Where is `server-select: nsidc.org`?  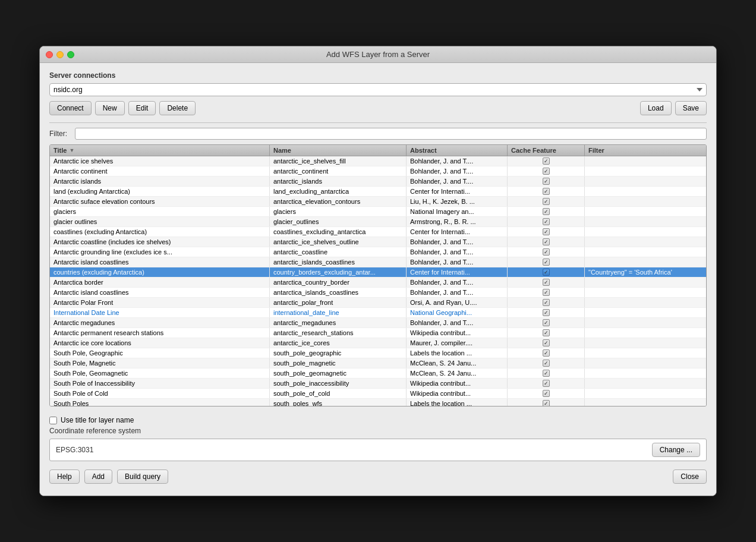 server-select: nsidc.org is located at coordinates (378, 90).